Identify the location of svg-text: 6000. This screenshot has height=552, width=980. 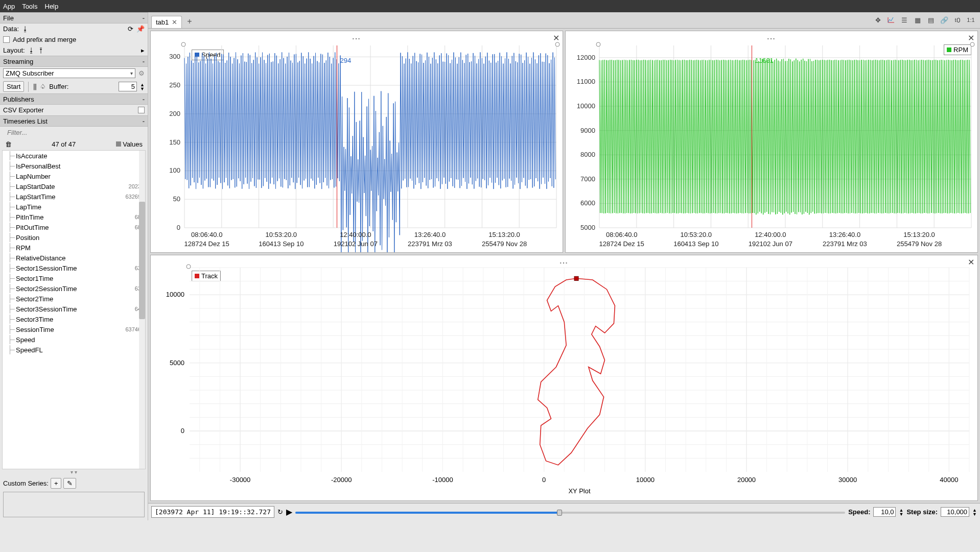
(588, 203).